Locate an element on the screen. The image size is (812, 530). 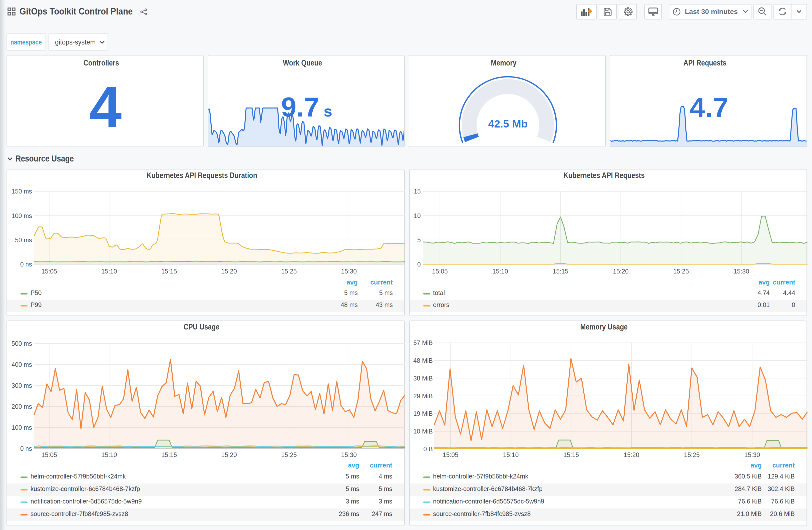
svg-text: 500 ms is located at coordinates (22, 344).